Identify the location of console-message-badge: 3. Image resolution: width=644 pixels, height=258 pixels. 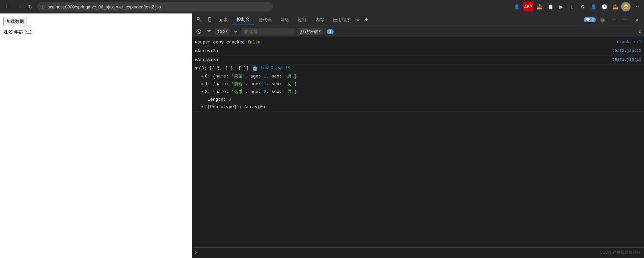
(330, 32).